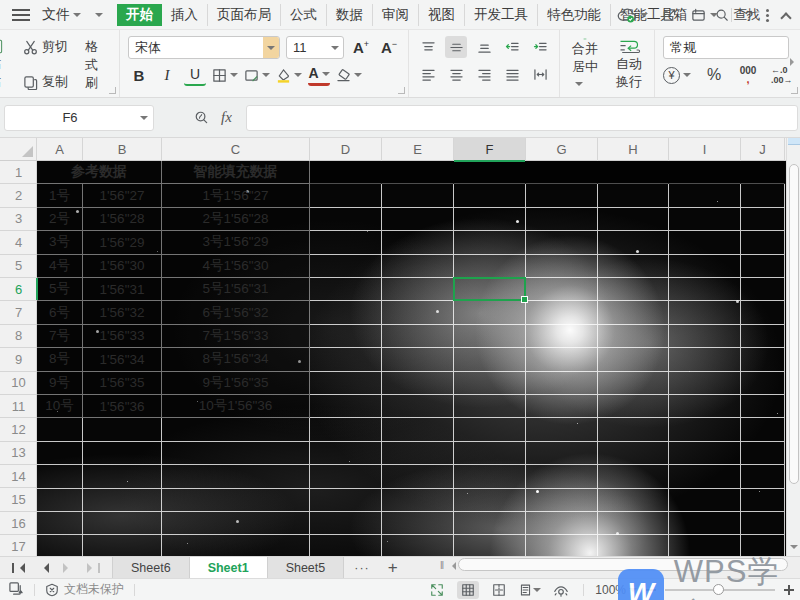 The width and height of the screenshot is (800, 600). I want to click on row-header-12: 12, so click(18, 430).